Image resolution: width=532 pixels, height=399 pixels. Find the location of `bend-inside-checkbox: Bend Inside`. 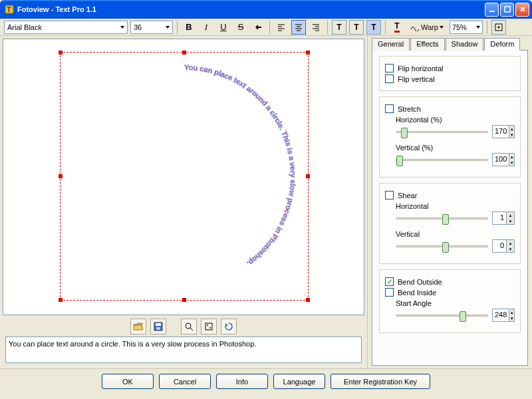

bend-inside-checkbox: Bend Inside is located at coordinates (450, 293).